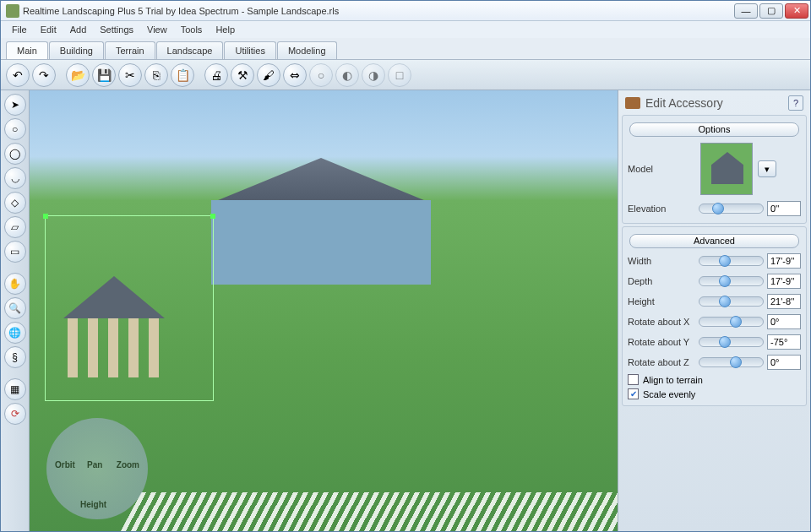 This screenshot has width=811, height=532. Describe the element at coordinates (661, 322) in the screenshot. I see `rotx-label: Rotate about X` at that location.